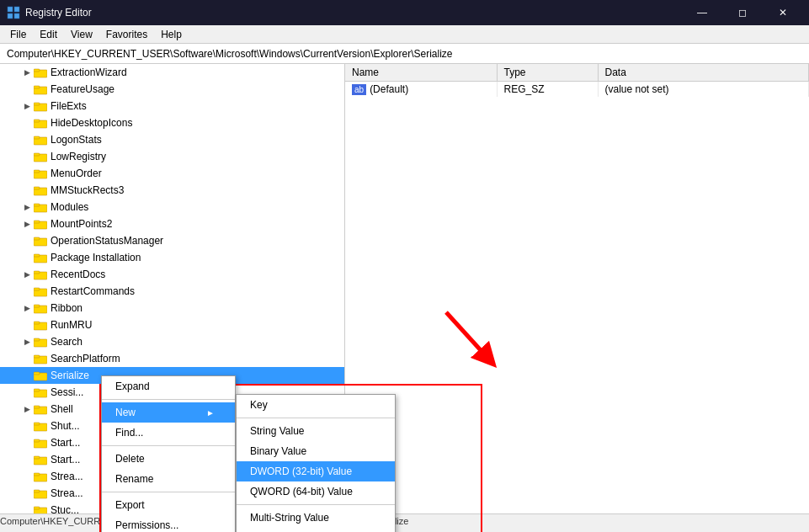 The height and width of the screenshot is (532, 809). I want to click on context-menu: Expand New ► Find... Delete Rename Expor…, so click(168, 454).